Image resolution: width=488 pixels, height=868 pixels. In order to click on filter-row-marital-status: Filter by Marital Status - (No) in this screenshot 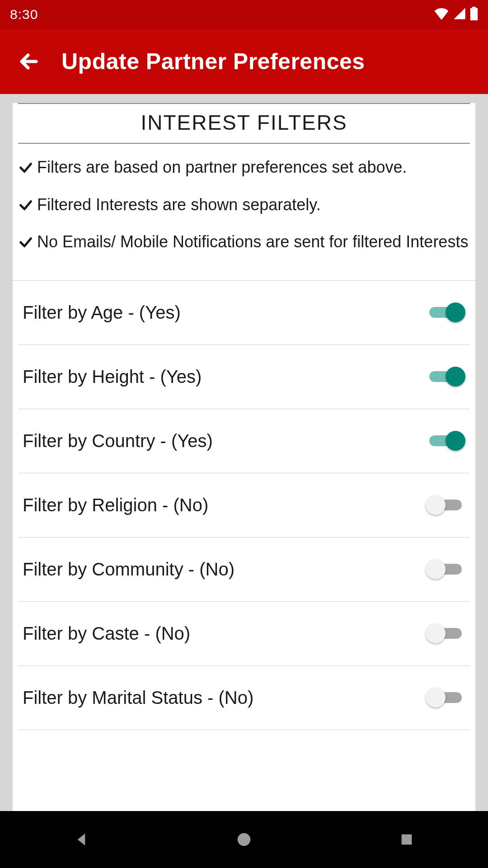, I will do `click(244, 698)`.